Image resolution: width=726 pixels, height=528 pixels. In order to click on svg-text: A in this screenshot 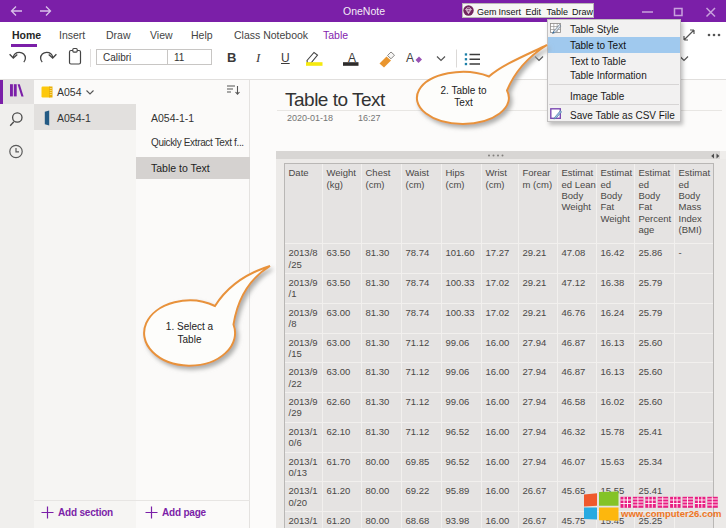, I will do `click(410, 58)`.